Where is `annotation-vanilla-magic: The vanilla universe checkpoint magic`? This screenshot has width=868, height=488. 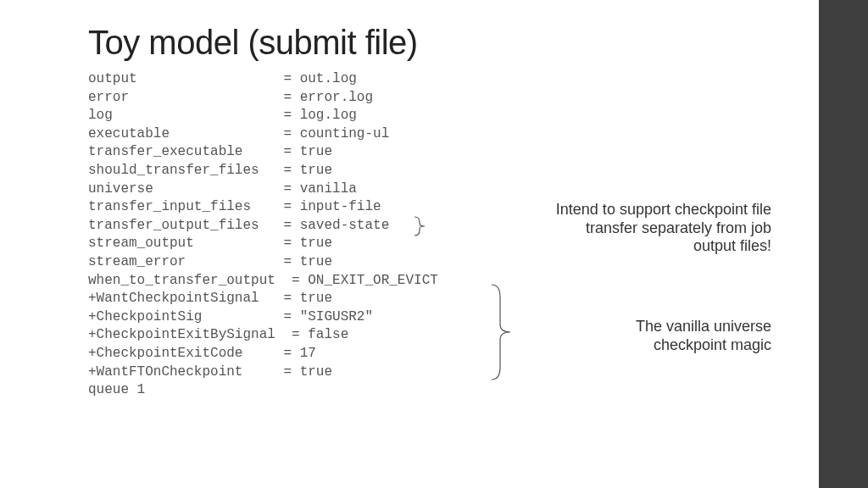 annotation-vanilla-magic: The vanilla universe checkpoint magic is located at coordinates (678, 336).